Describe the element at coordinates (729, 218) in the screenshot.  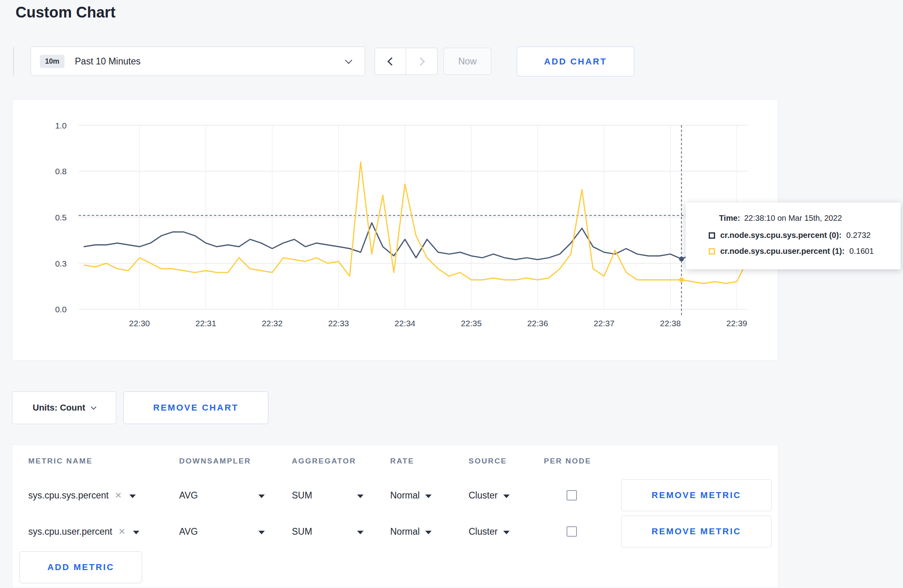
I see `tooltip-time-label: Time:` at that location.